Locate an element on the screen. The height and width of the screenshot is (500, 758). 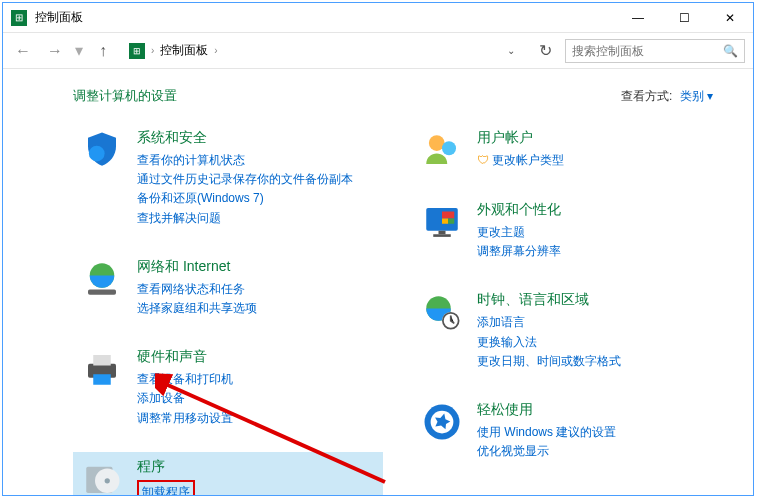
category-link: 通过文件历史记录保存你的文件备份副本 is located at coordinates (256, 180).